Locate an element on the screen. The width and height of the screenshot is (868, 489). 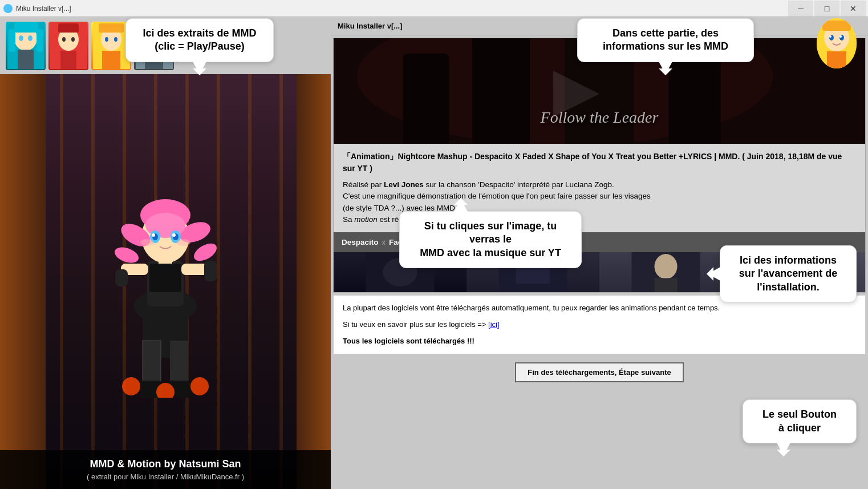
song-tag-1: Faded is located at coordinates (400, 242).